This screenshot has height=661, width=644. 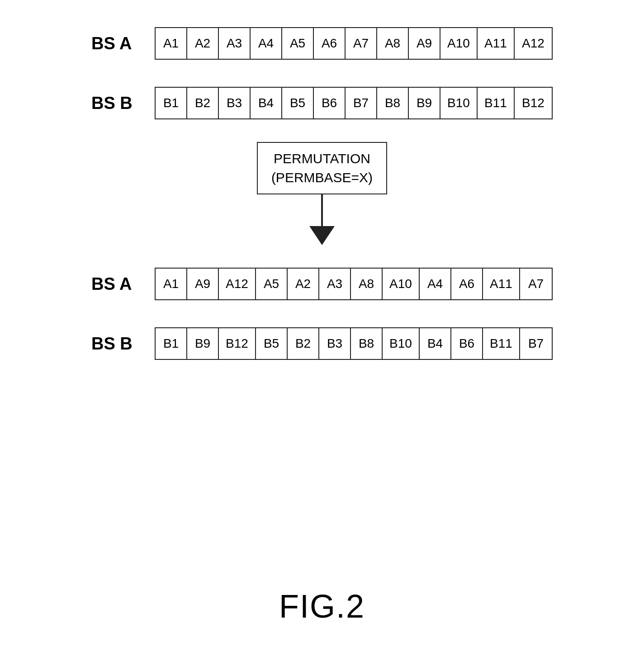 What do you see at coordinates (322, 168) in the screenshot?
I see `permutation-label: PERMUTATION (PERMBASE=X)` at bounding box center [322, 168].